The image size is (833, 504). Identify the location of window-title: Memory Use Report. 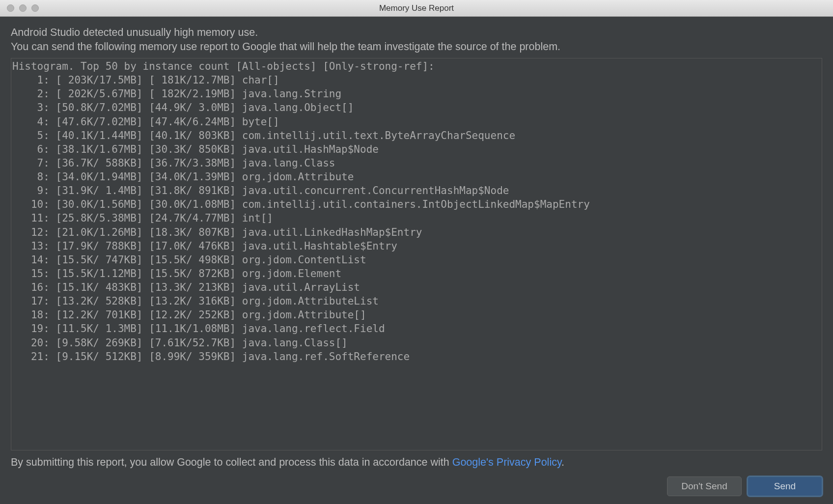
(416, 8).